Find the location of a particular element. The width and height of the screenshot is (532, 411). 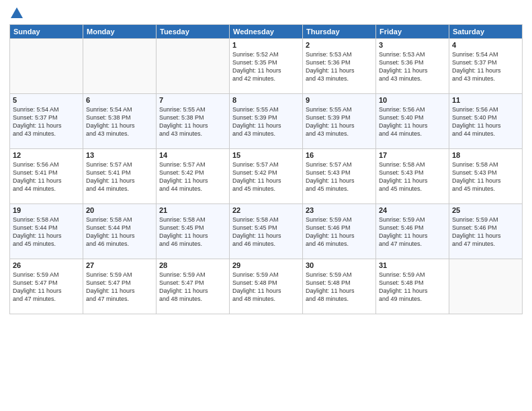

header-sunday: Sunday is located at coordinates (47, 32).